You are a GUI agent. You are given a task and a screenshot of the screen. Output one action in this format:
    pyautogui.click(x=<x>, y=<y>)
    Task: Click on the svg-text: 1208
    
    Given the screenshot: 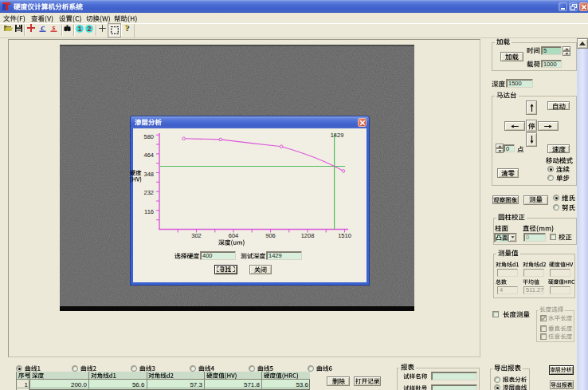 What is the action you would take?
    pyautogui.click(x=308, y=236)
    